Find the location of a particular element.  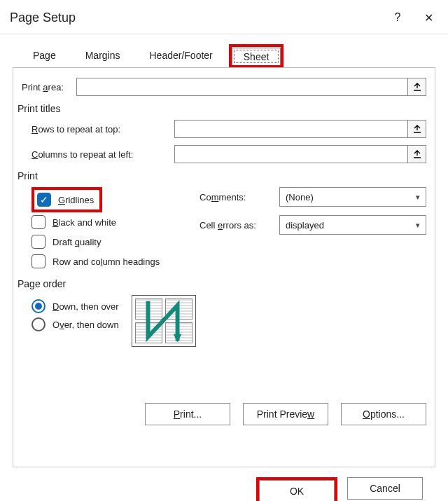

cell-errors-value: displayed is located at coordinates (305, 226).